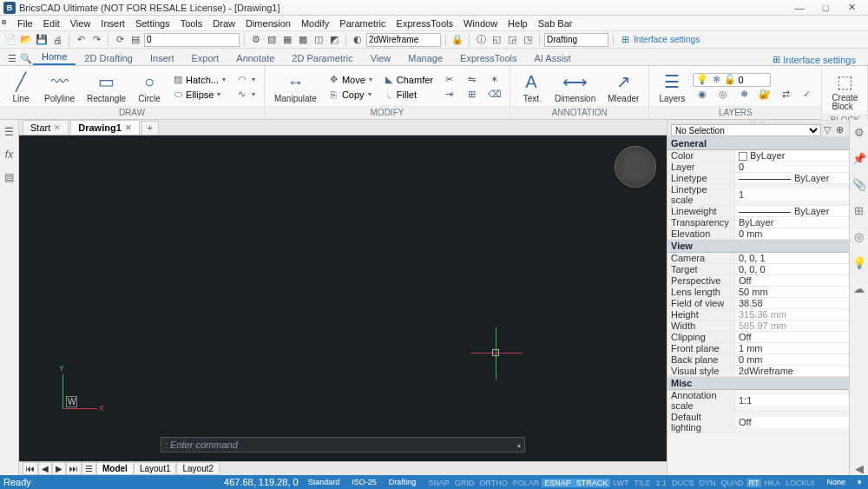  I want to click on lock-icon: 🔒, so click(457, 40).